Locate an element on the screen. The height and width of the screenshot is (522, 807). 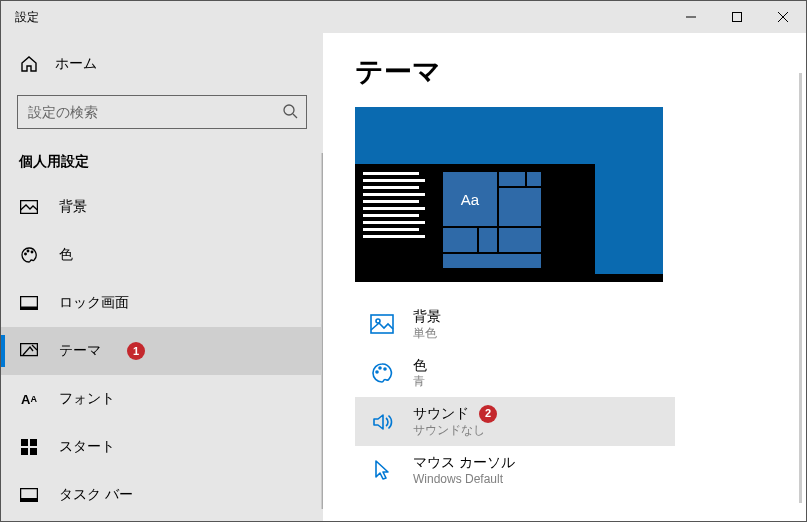
sidebar-item-fonts: AA フォント is located at coordinates (162, 399).